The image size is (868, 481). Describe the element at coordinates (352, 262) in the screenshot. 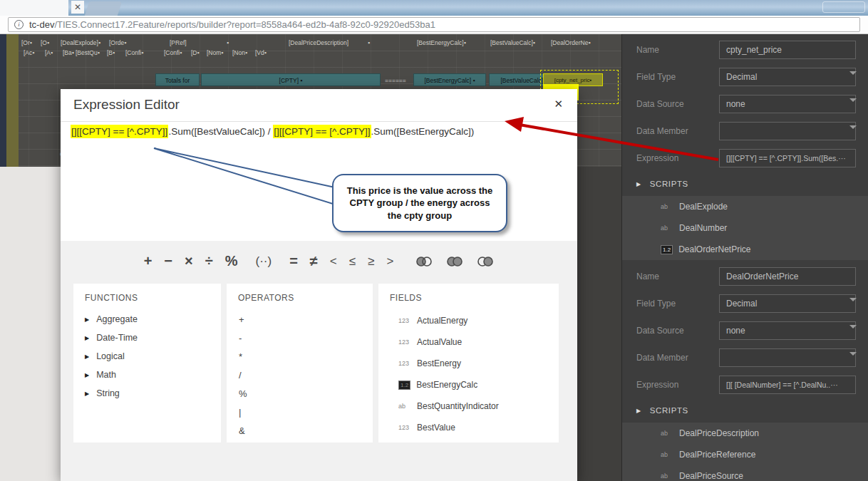

I see `less-equal-button: ≤` at that location.